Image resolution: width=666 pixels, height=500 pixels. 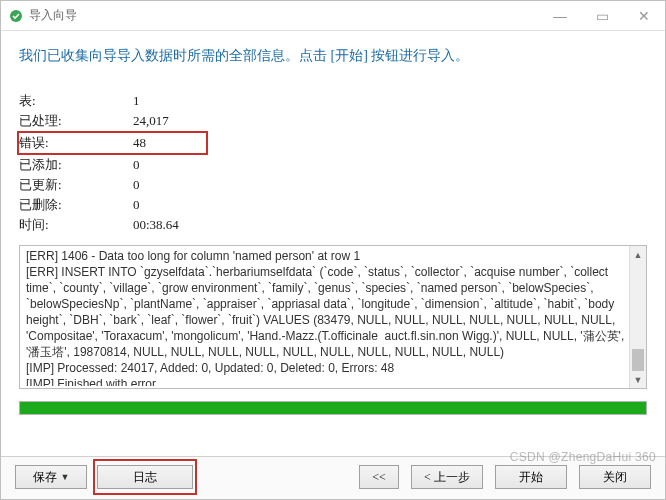 I want to click on scroll-up-icon: ▲, so click(x=638, y=254).